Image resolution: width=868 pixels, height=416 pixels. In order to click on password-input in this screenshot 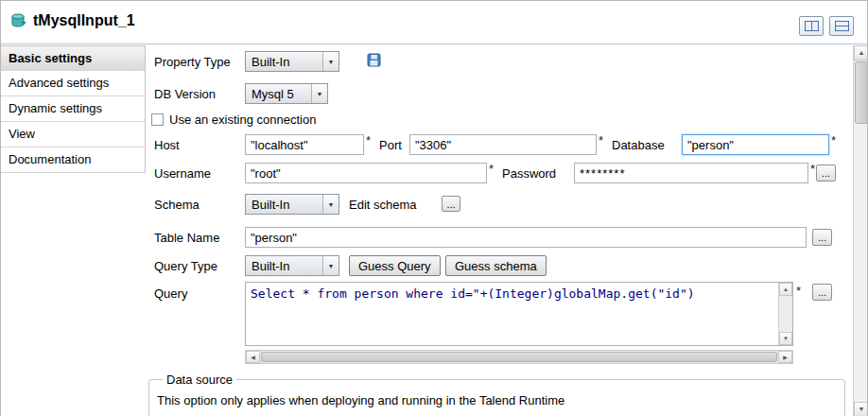, I will do `click(691, 173)`.